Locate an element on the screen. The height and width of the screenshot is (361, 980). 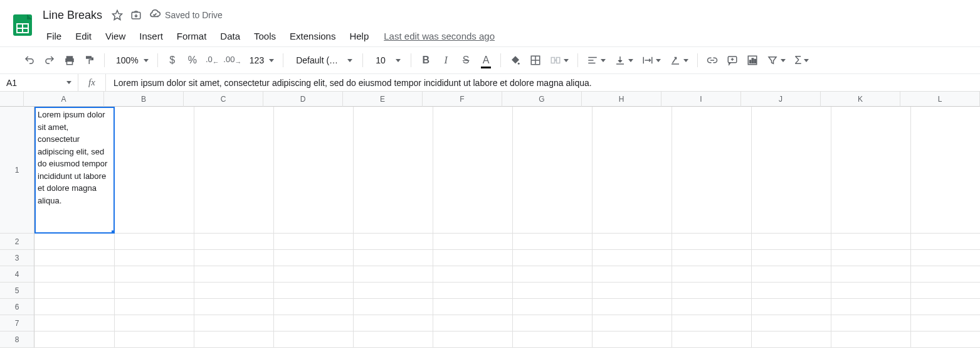
cell-C1 is located at coordinates (234, 170).